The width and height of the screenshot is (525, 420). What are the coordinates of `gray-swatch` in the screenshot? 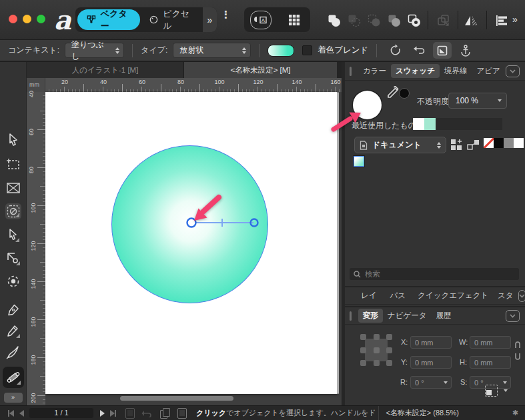 It's located at (508, 143).